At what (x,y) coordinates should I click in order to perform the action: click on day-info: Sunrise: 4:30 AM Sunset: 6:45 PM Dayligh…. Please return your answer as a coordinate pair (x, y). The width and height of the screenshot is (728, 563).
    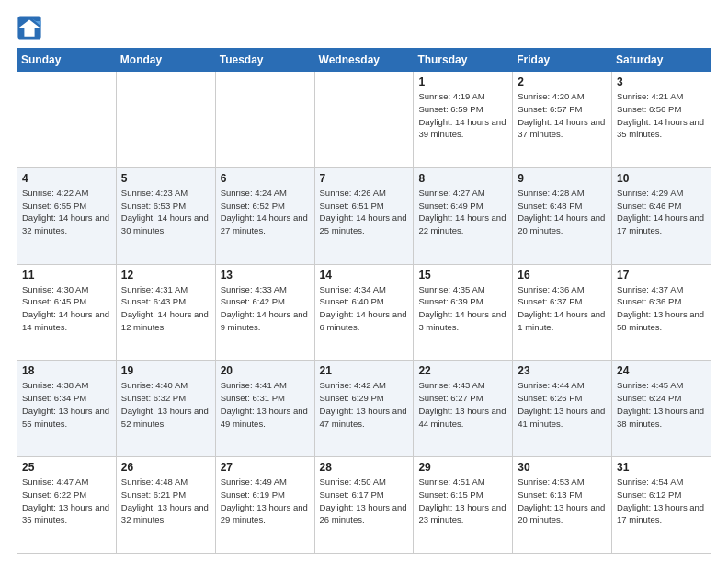
    Looking at the image, I should click on (66, 309).